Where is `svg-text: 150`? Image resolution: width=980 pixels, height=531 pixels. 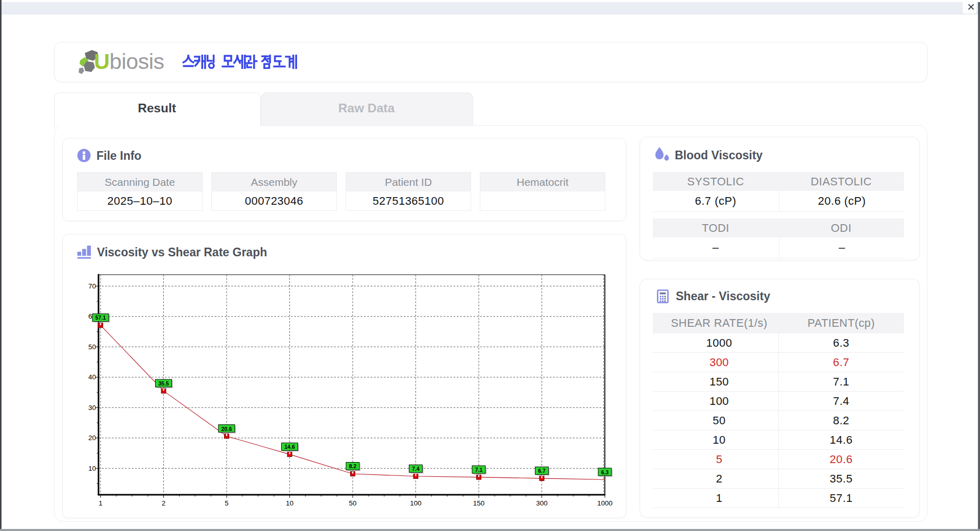 svg-text: 150 is located at coordinates (479, 503).